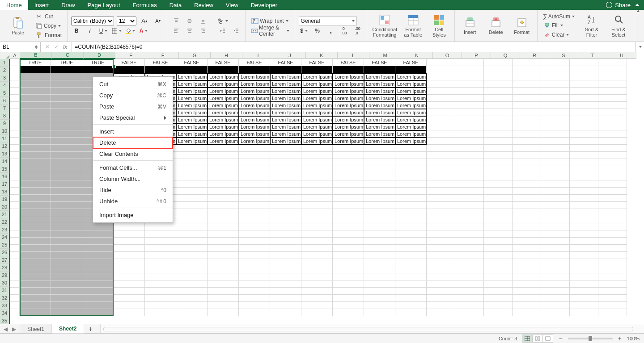 The width and height of the screenshot is (644, 343). What do you see at coordinates (127, 21) in the screenshot?
I see `font-size-select: 12` at bounding box center [127, 21].